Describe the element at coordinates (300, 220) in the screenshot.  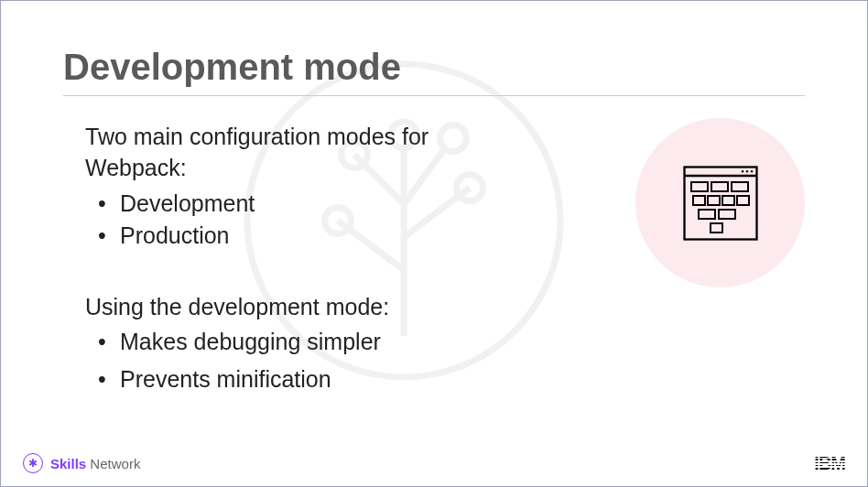
I see `section1-list: Development Production` at that location.